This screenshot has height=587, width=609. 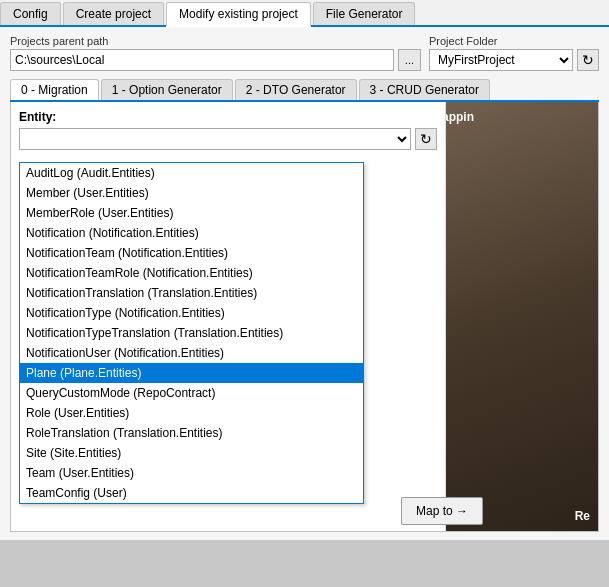 What do you see at coordinates (410, 60) in the screenshot?
I see `browse-button: ...` at bounding box center [410, 60].